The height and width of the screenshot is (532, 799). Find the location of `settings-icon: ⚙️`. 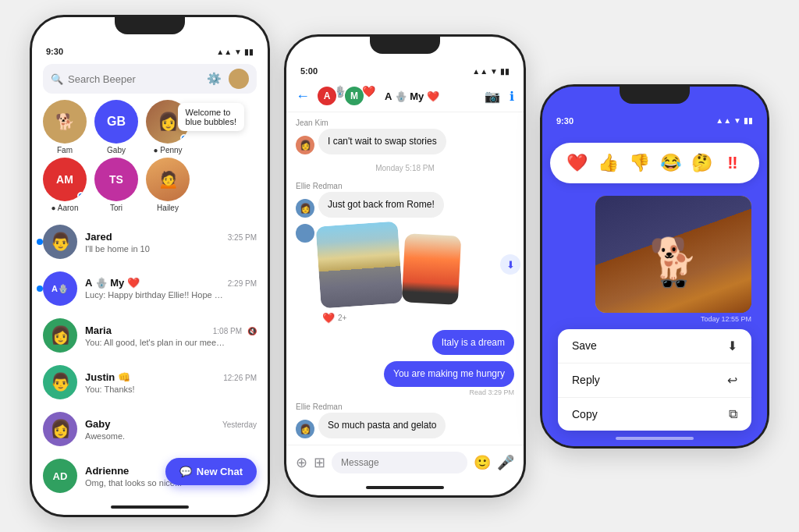

settings-icon: ⚙️ is located at coordinates (214, 79).